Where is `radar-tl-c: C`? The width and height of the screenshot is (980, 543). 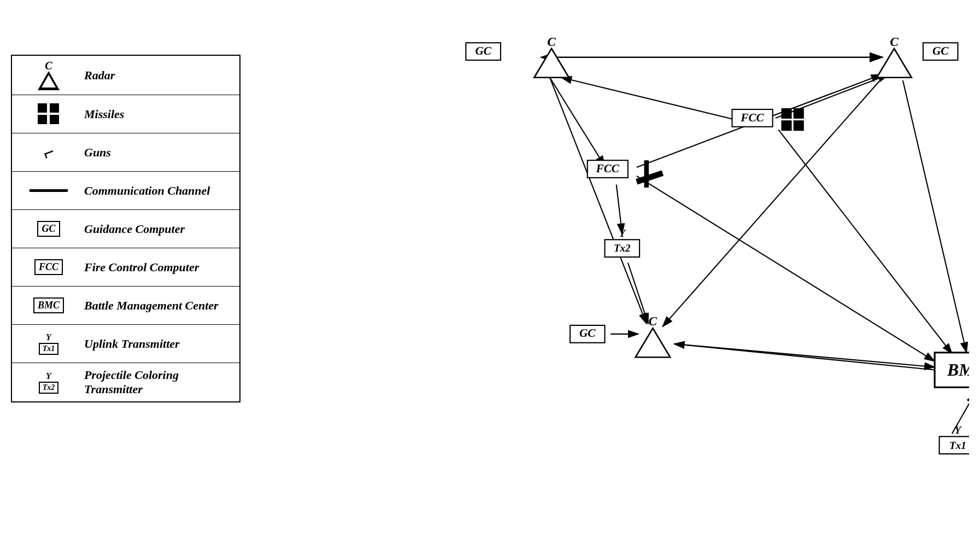 radar-tl-c: C is located at coordinates (551, 42).